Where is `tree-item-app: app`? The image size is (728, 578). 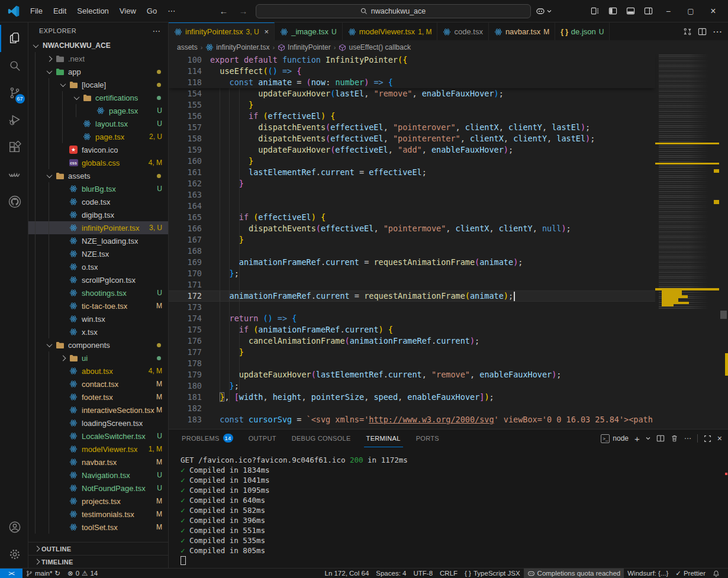 tree-item-app: app is located at coordinates (98, 72).